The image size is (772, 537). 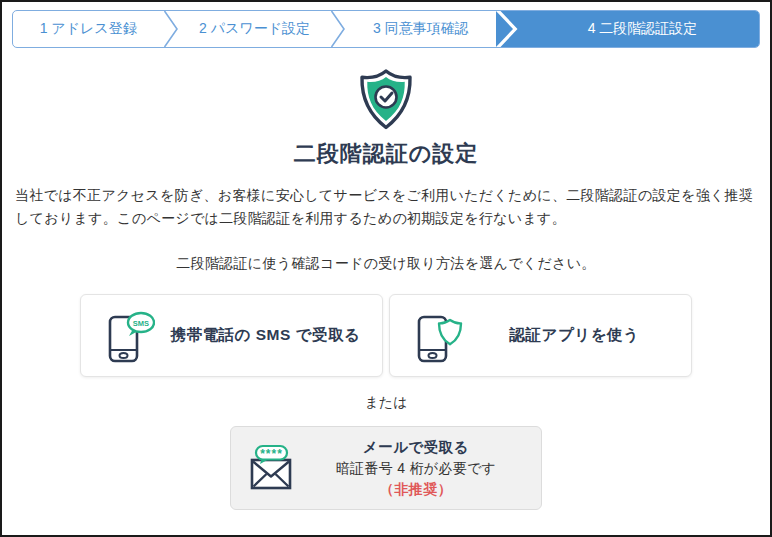 I want to click on step-terms-confirmation: 3 同意事項確認, so click(x=421, y=29).